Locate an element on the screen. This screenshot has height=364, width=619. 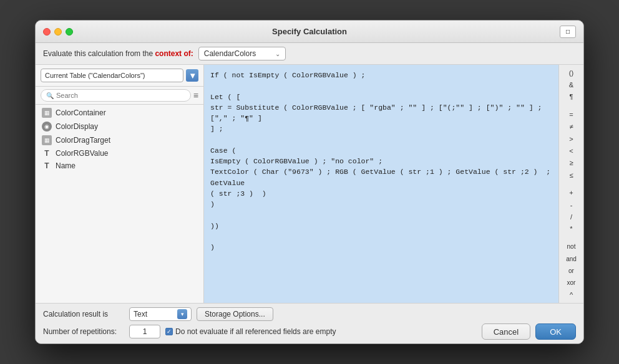
lte-op-button: ≤ is located at coordinates (572, 175).